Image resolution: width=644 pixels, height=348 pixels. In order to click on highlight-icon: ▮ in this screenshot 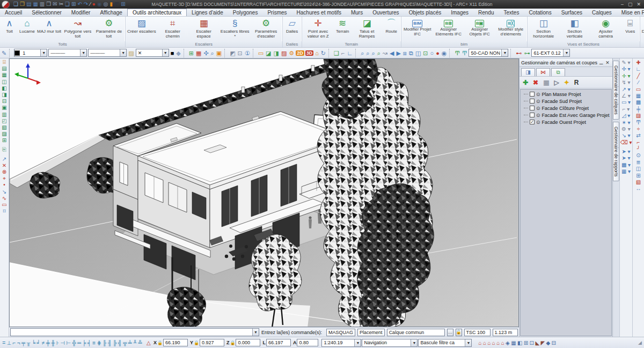, I will do `click(111, 4)`.